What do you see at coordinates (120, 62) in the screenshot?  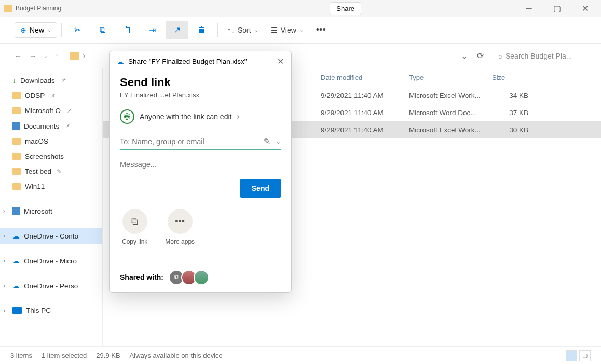 I see `onedrive-icon: ☁` at bounding box center [120, 62].